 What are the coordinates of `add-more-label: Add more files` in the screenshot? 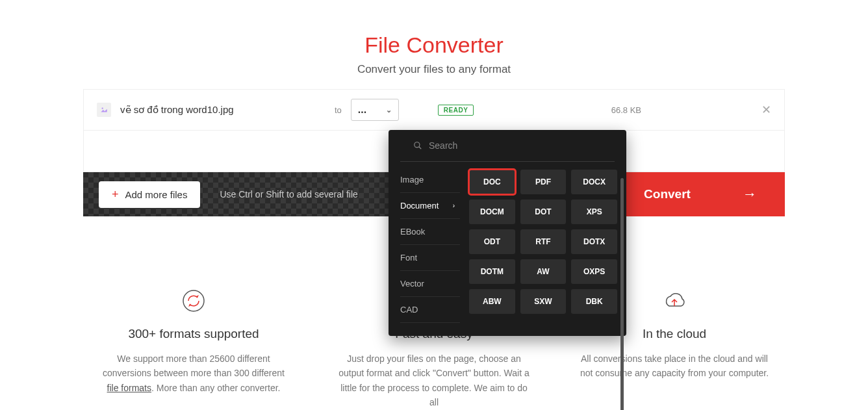 It's located at (157, 195).